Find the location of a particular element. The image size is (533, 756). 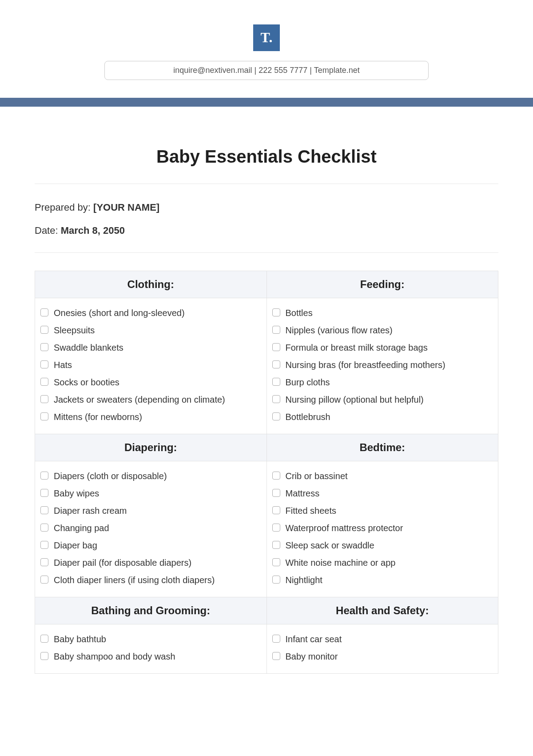

checklist-item-label: Fitted sheets is located at coordinates (389, 511).